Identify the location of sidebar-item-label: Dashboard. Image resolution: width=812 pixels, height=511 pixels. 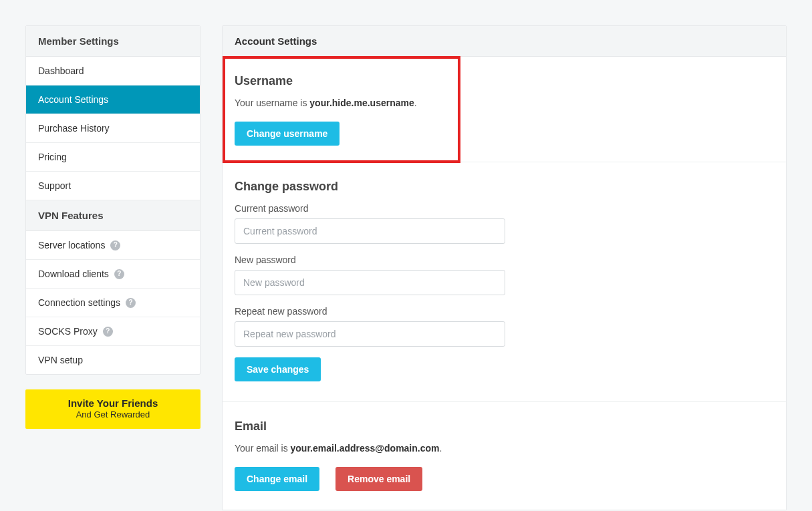
(61, 71).